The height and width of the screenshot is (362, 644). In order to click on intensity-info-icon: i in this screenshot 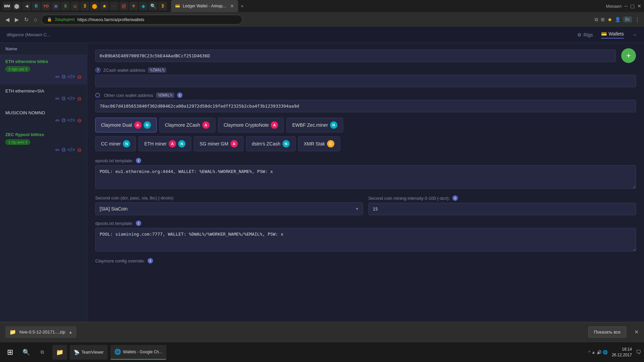, I will do `click(455, 198)`.